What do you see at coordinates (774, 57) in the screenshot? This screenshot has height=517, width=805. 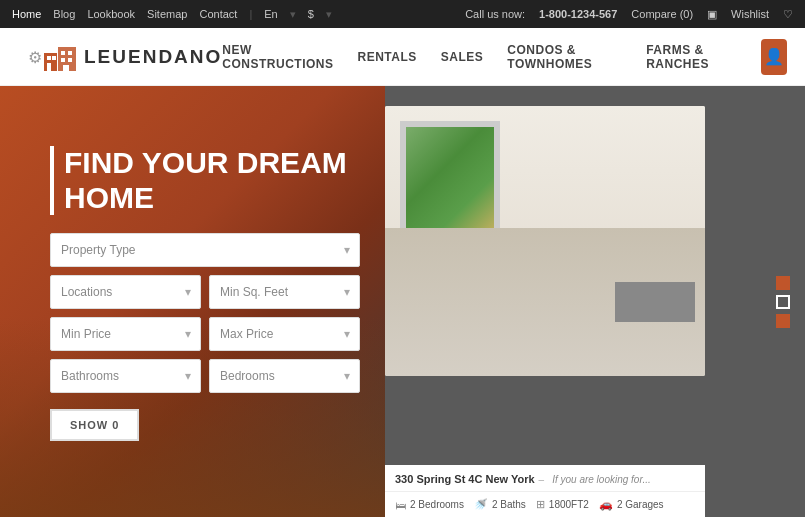 I see `user-button: 👤` at bounding box center [774, 57].